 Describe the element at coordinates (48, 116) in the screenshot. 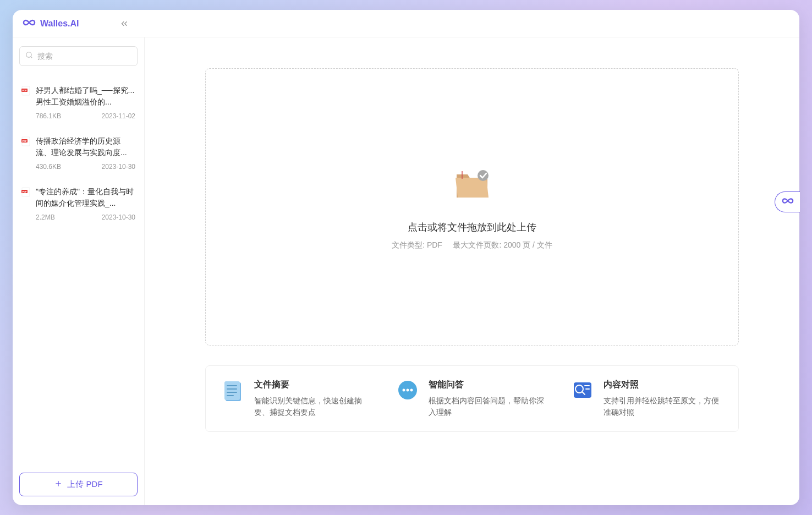

I see `file-size: 786.1KB` at that location.